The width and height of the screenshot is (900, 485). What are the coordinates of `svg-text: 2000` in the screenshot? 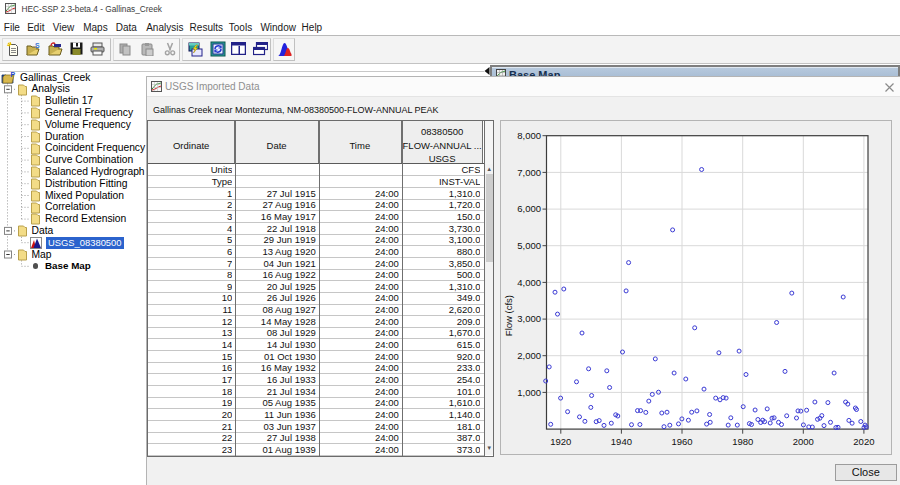 It's located at (802, 442).